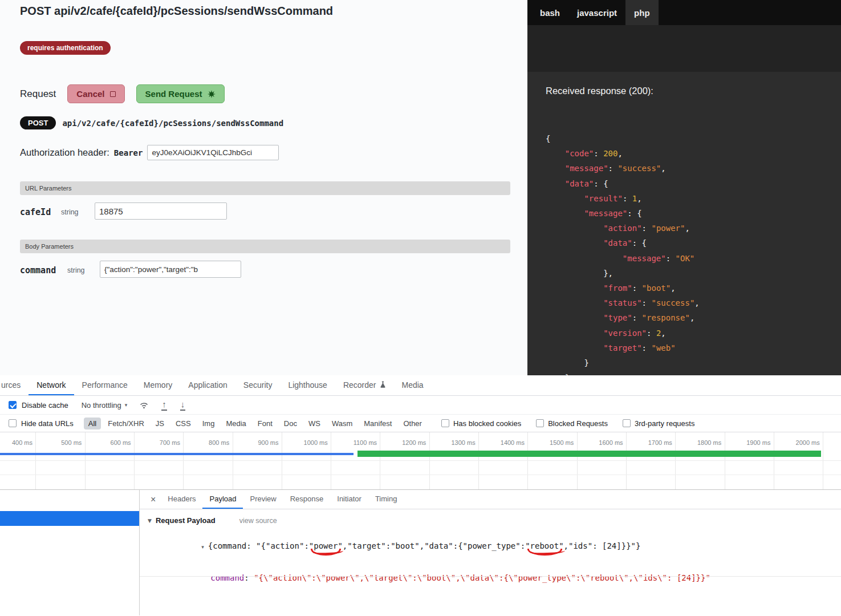  What do you see at coordinates (540, 423) in the screenshot?
I see `blocked-requests-checkbox` at bounding box center [540, 423].